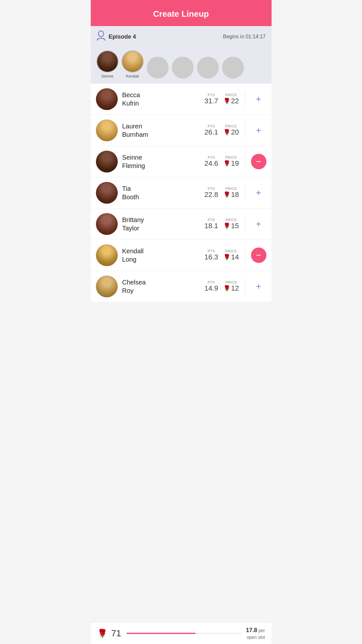 The image size is (362, 644). I want to click on episode-label: Episode 4, so click(122, 37).